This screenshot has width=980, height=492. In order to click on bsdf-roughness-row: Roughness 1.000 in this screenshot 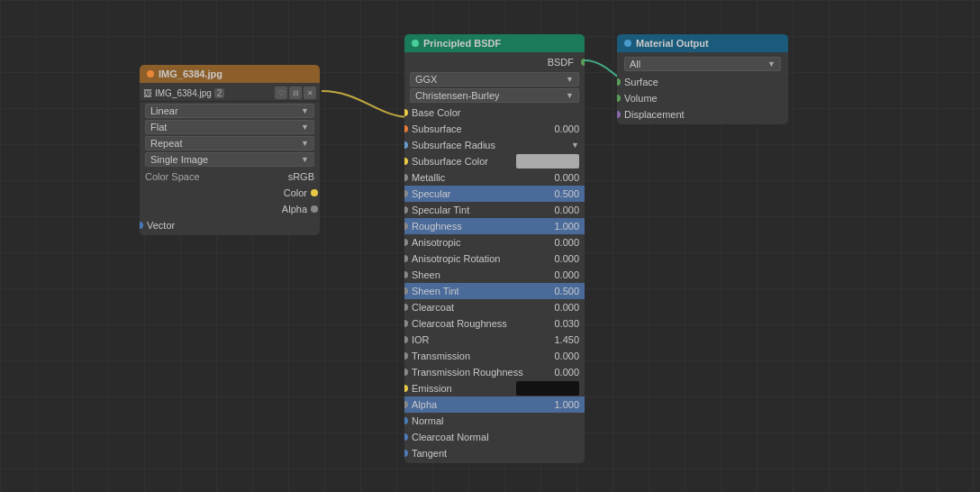, I will do `click(495, 226)`.